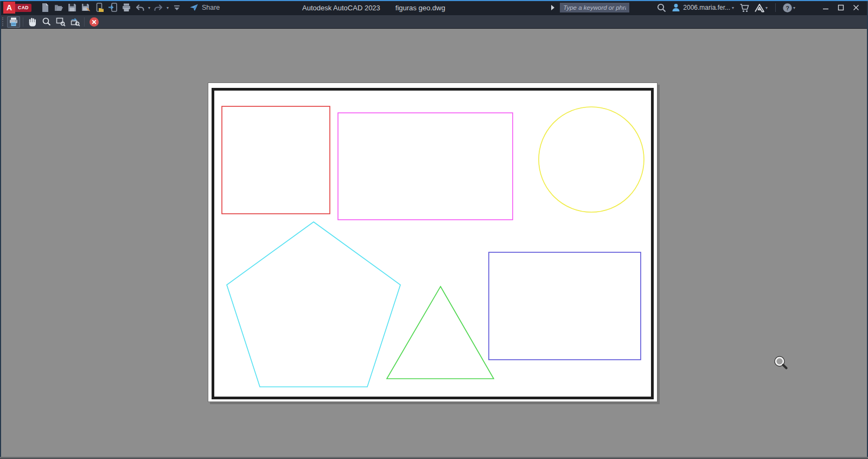 This screenshot has width=868, height=459. I want to click on titlebar-right-cluster: 2006.maria.fer... ▾ ▾ ? ▾, so click(710, 8).